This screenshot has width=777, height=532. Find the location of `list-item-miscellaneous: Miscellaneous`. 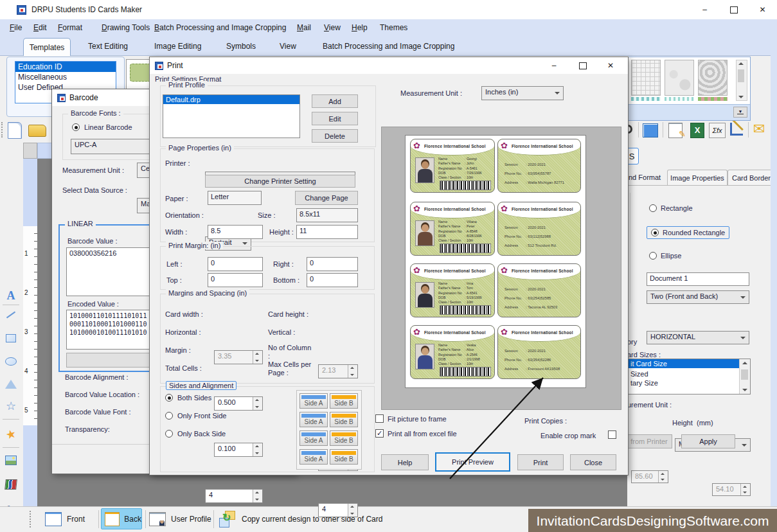

list-item-miscellaneous: Miscellaneous is located at coordinates (66, 77).